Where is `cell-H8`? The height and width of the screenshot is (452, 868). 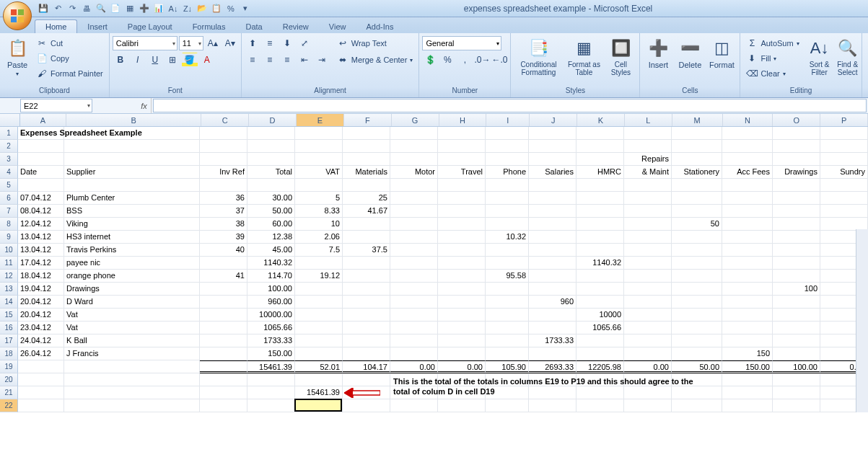
cell-H8 is located at coordinates (462, 224).